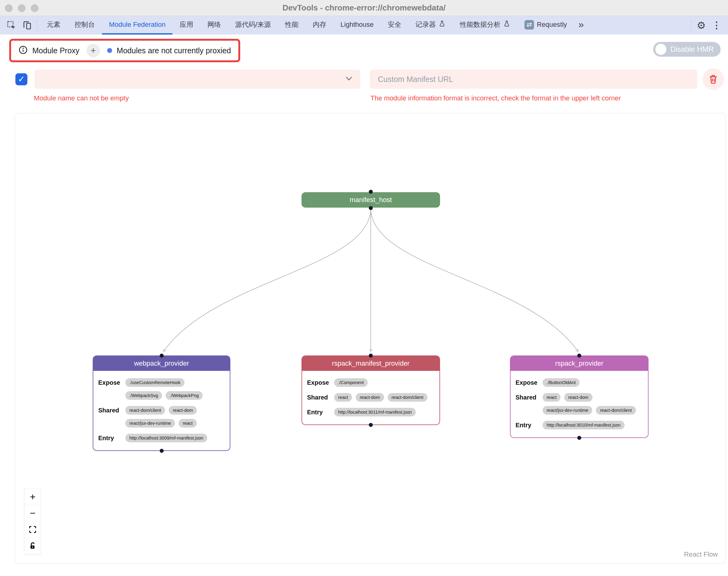  Describe the element at coordinates (32, 513) in the screenshot. I see `zoom-out-button: −` at that location.